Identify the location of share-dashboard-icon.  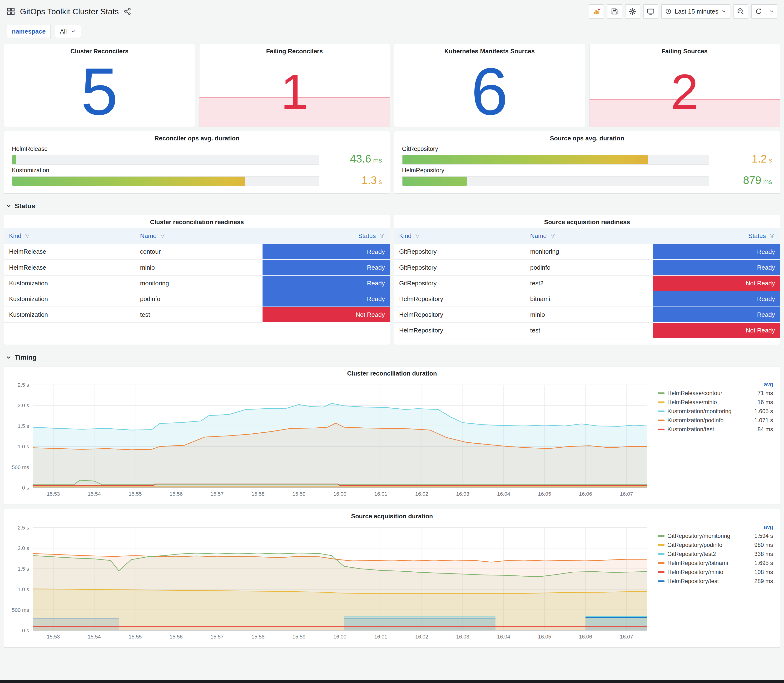
(127, 11).